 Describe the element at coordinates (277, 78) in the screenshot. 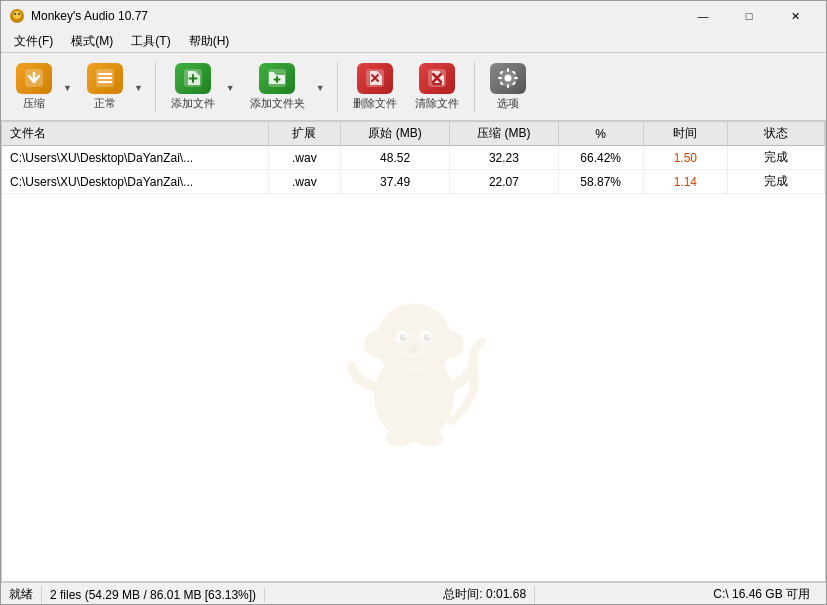

I see `add-folder-icon` at that location.